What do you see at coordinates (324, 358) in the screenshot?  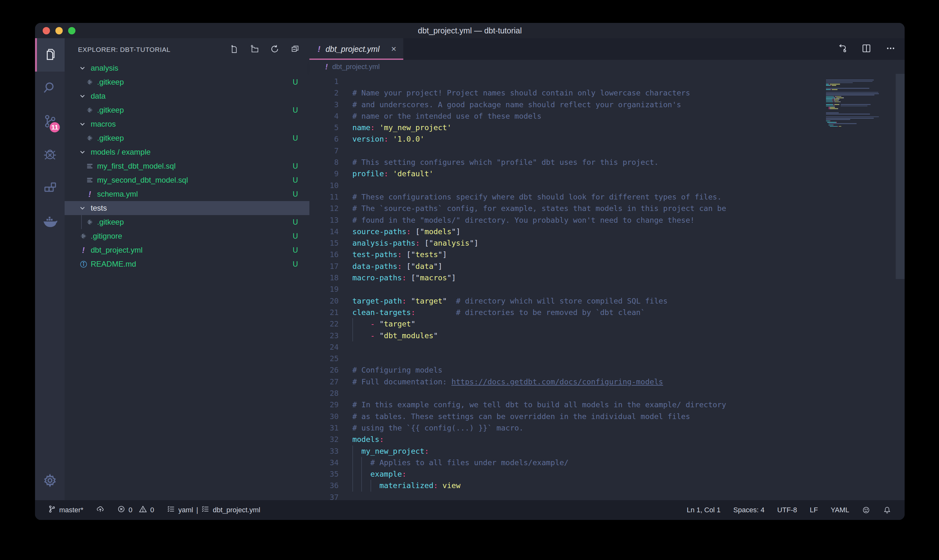 I see `line-number: 25` at bounding box center [324, 358].